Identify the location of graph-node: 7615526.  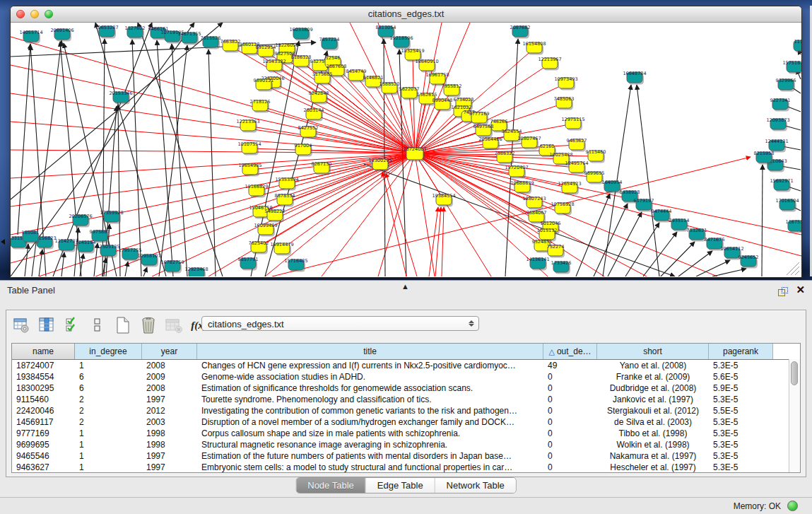
(211, 42).